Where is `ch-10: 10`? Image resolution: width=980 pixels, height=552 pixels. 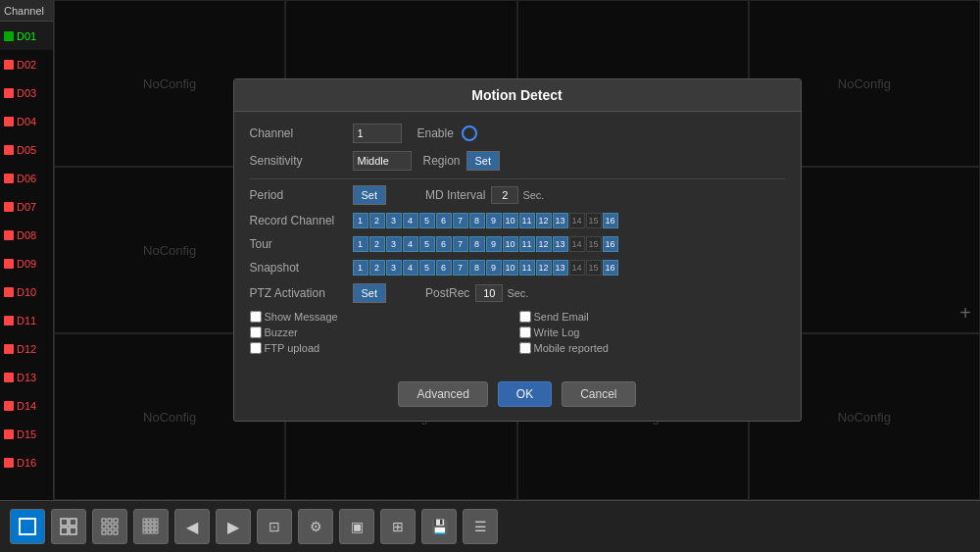 ch-10: 10 is located at coordinates (511, 221).